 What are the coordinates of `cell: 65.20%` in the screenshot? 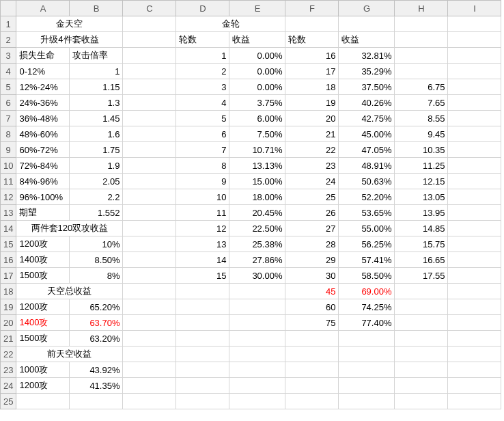 It's located at (96, 308).